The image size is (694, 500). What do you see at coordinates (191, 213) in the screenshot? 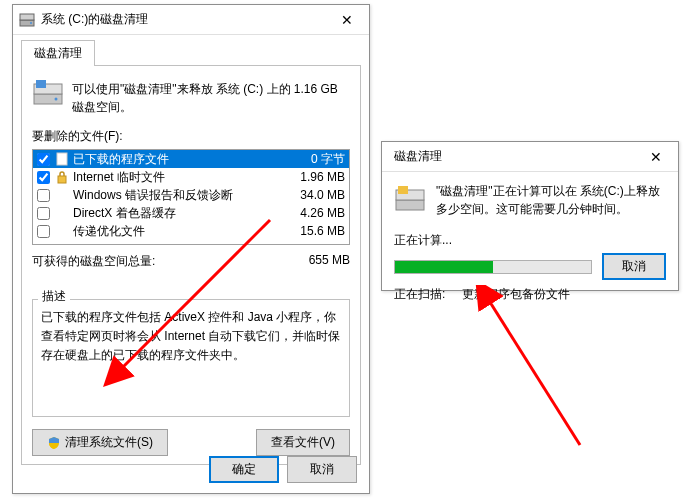
I see `file-row: DirectX 着色器缓存 4.26 MB` at bounding box center [191, 213].